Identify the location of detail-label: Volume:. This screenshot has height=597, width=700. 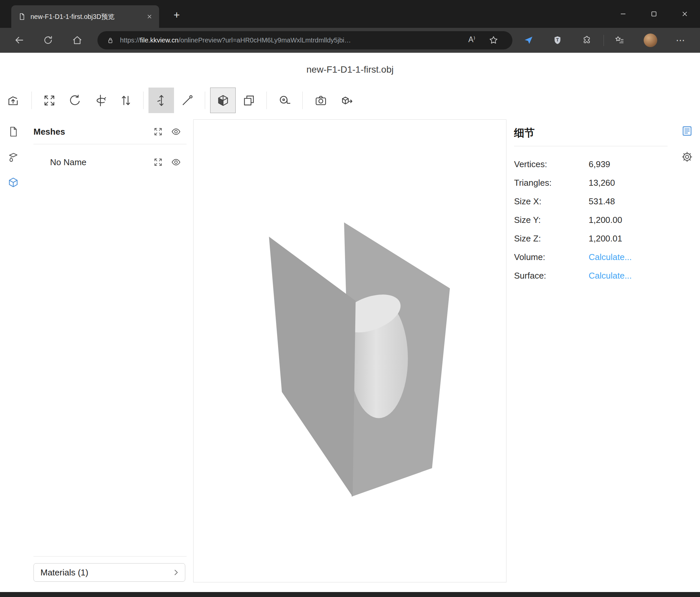
(551, 257).